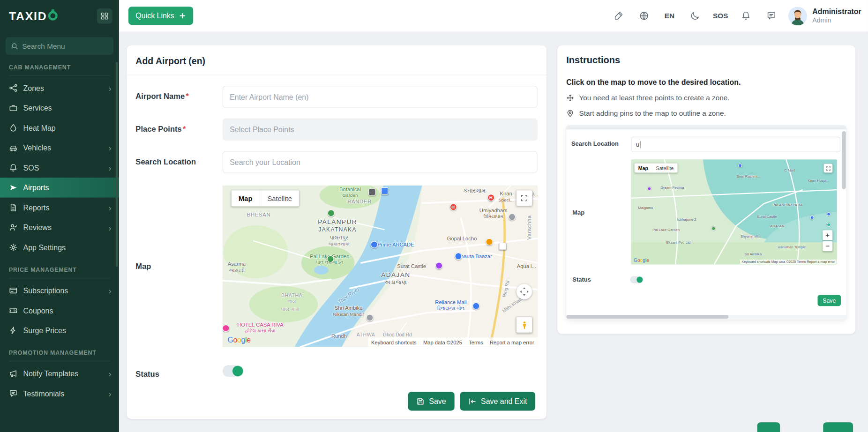  I want to click on pegman-button, so click(524, 325).